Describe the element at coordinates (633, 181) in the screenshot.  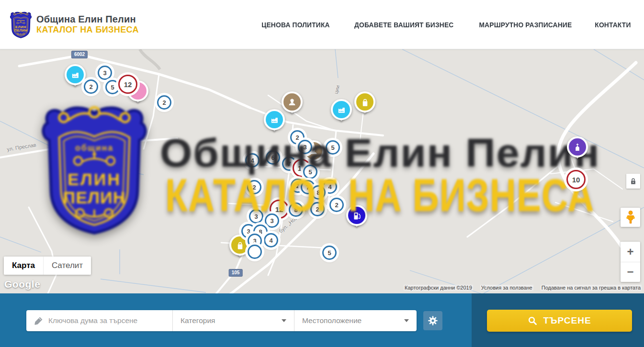
I see `lock-icon` at that location.